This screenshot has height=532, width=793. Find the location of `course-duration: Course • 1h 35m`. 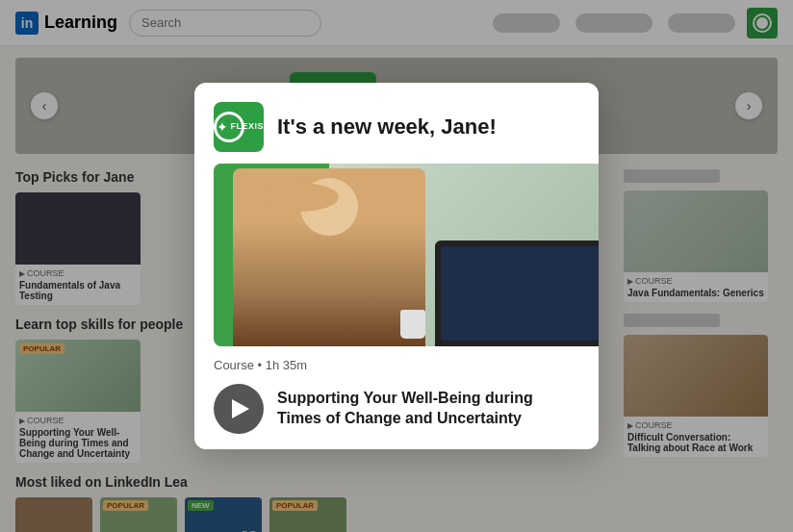

course-duration: Course • 1h 35m is located at coordinates (396, 366).